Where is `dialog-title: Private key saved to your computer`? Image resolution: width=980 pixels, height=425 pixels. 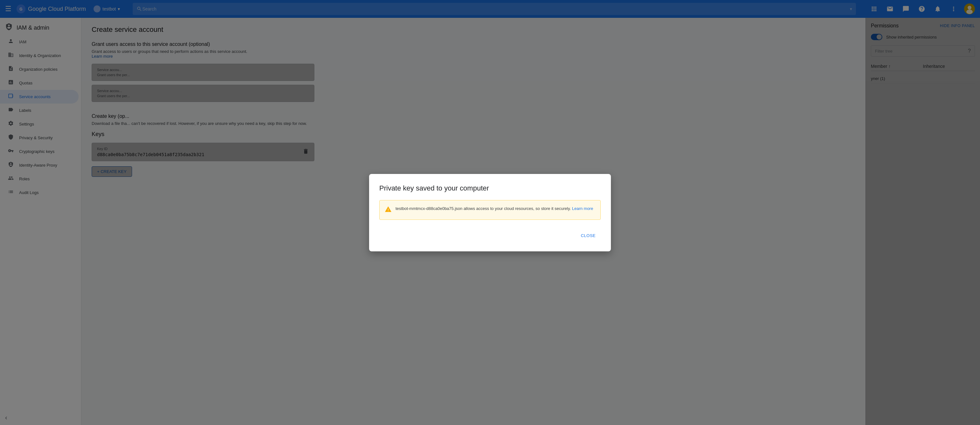
dialog-title: Private key saved to your computer is located at coordinates (490, 188).